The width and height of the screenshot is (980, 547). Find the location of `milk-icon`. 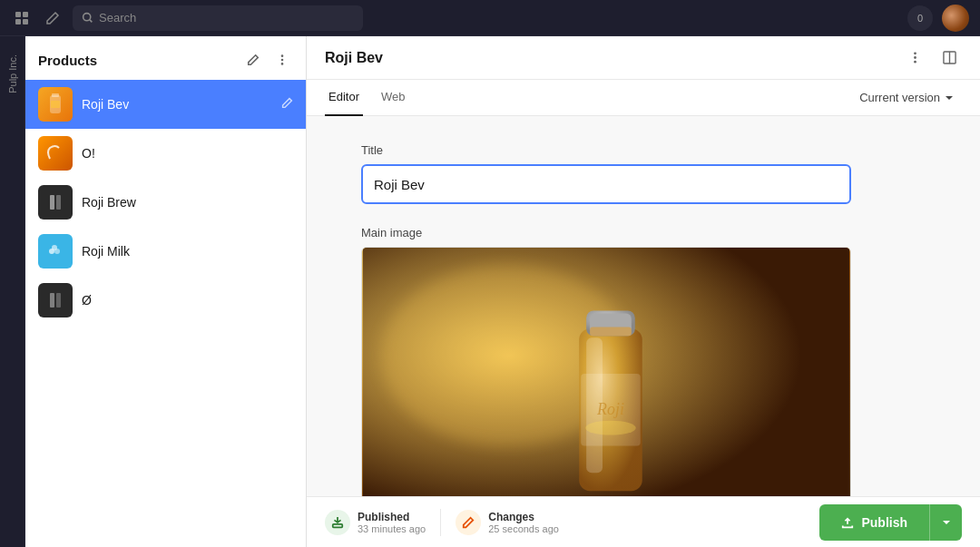

milk-icon is located at coordinates (55, 251).